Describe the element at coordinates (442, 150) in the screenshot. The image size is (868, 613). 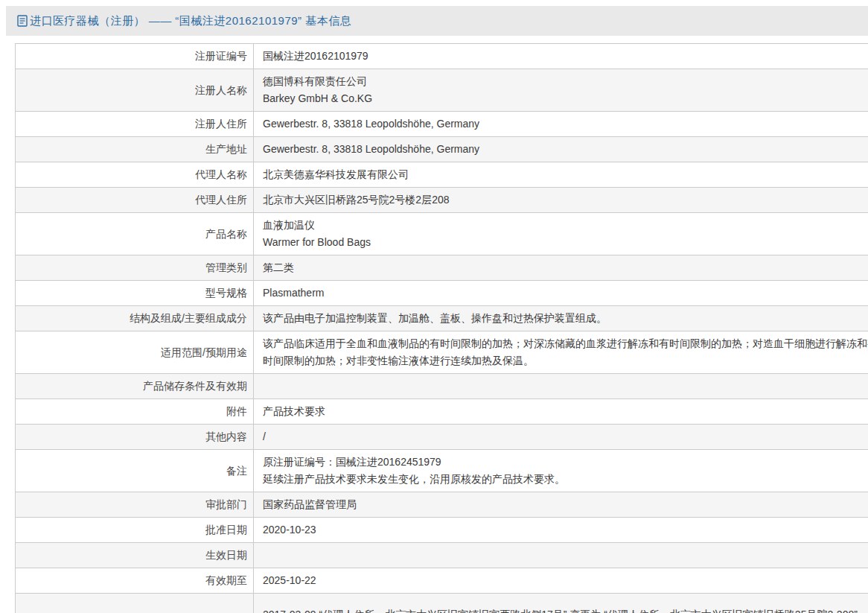
I see `table-row-production-address: 生产地址 Gewerbestr. 8, 33818 Leopoldshöhe, …` at that location.